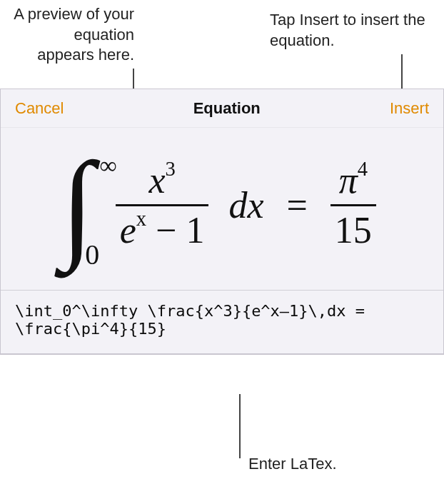 The width and height of the screenshot is (444, 504). I want to click on result-num-exp: 4, so click(363, 168).